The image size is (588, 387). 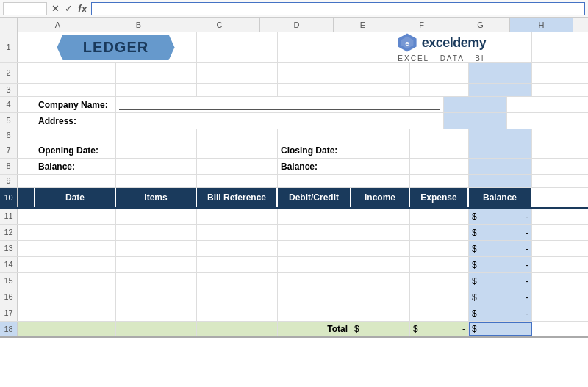 What do you see at coordinates (315, 281) in the screenshot?
I see `cell-e15` at bounding box center [315, 281].